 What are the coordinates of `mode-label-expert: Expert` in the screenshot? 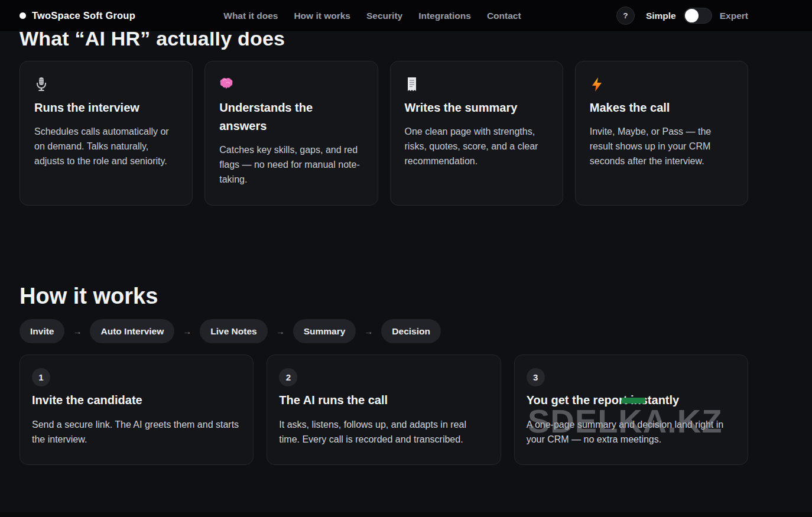 It's located at (734, 16).